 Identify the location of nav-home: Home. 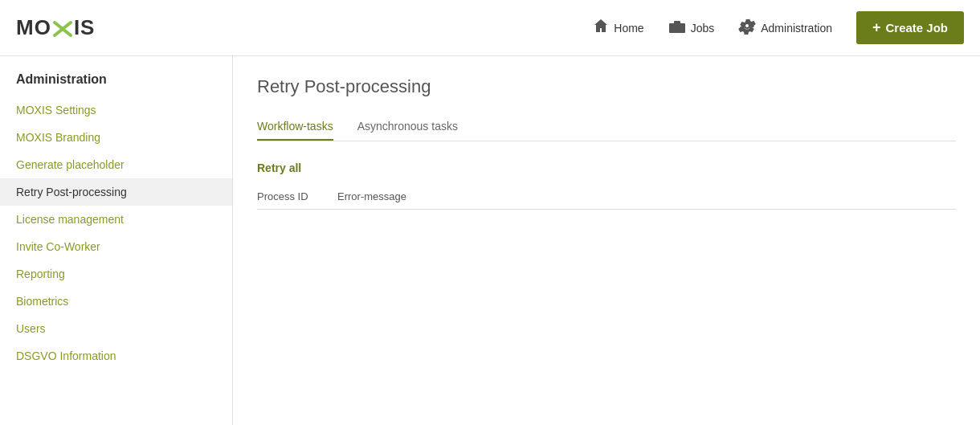
(619, 27).